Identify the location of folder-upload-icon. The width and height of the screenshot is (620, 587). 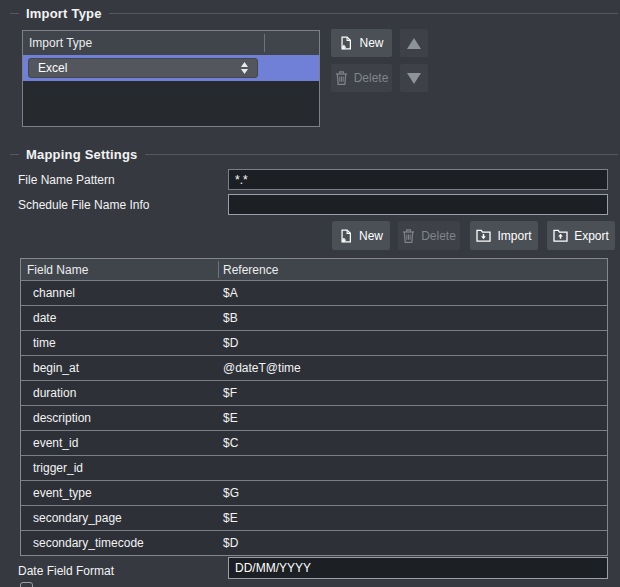
(560, 236).